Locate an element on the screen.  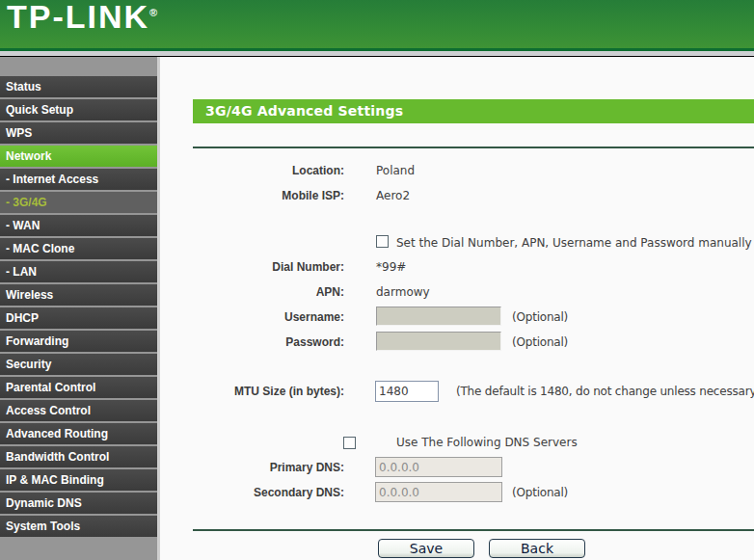
sidebar-item-advanced-routing: Advanced Routing is located at coordinates (79, 434).